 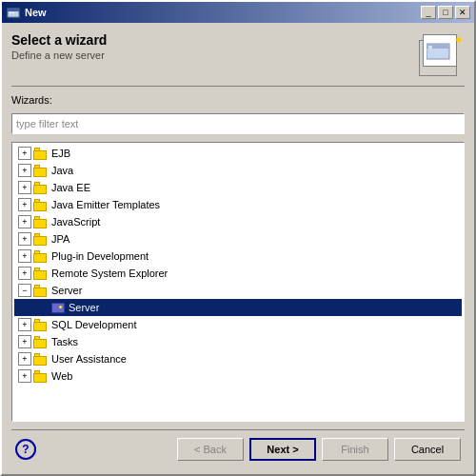 I want to click on close-button: ✕, so click(x=463, y=12).